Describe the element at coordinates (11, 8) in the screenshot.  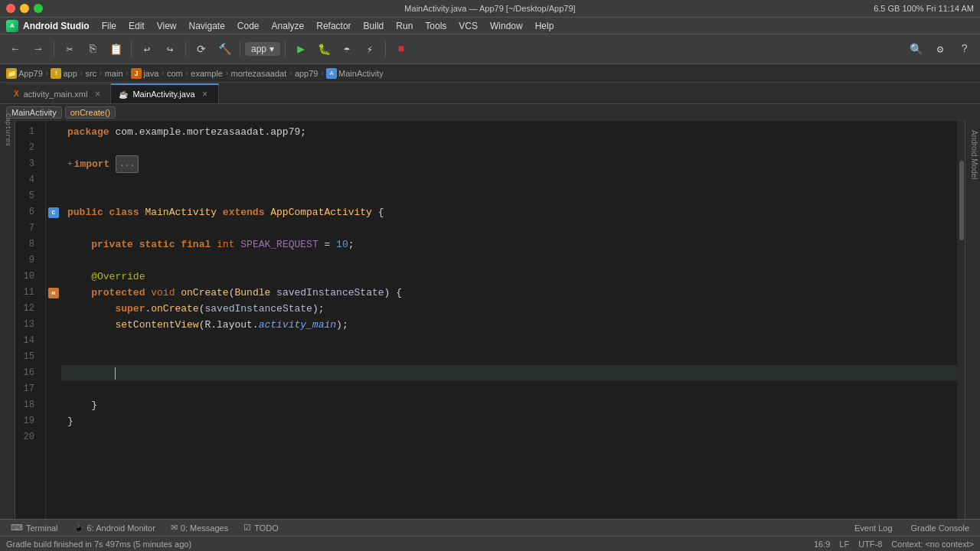
I see `close-button` at that location.